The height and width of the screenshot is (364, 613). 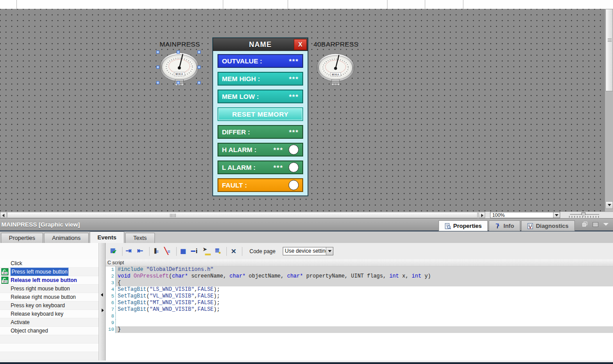 What do you see at coordinates (360, 277) in the screenshot?
I see `code-line: 2void OnPressLeft(char* screenName, char…` at bounding box center [360, 277].